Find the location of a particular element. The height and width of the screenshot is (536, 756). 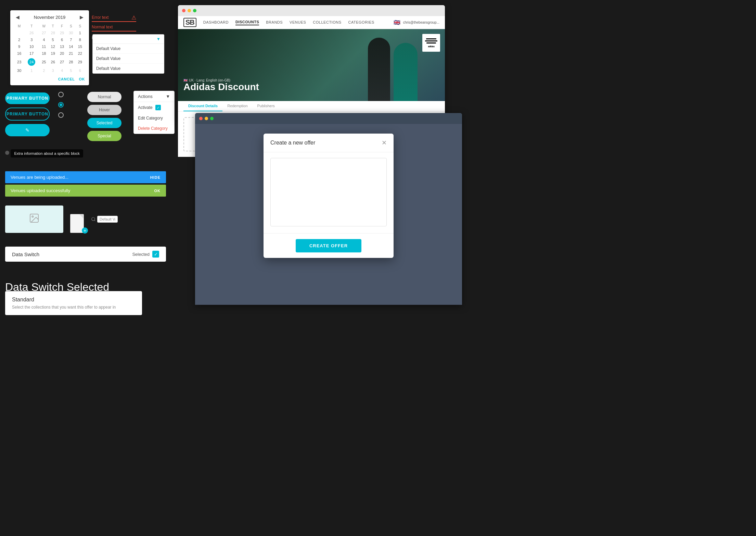

tab-discount-details: Discount Details is located at coordinates (203, 106).